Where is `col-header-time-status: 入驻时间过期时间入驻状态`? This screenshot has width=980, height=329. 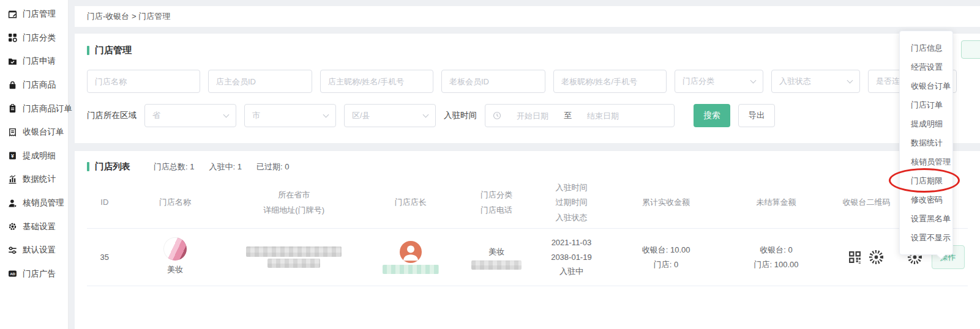 col-header-time-status: 入驻时间过期时间入驻状态 is located at coordinates (572, 202).